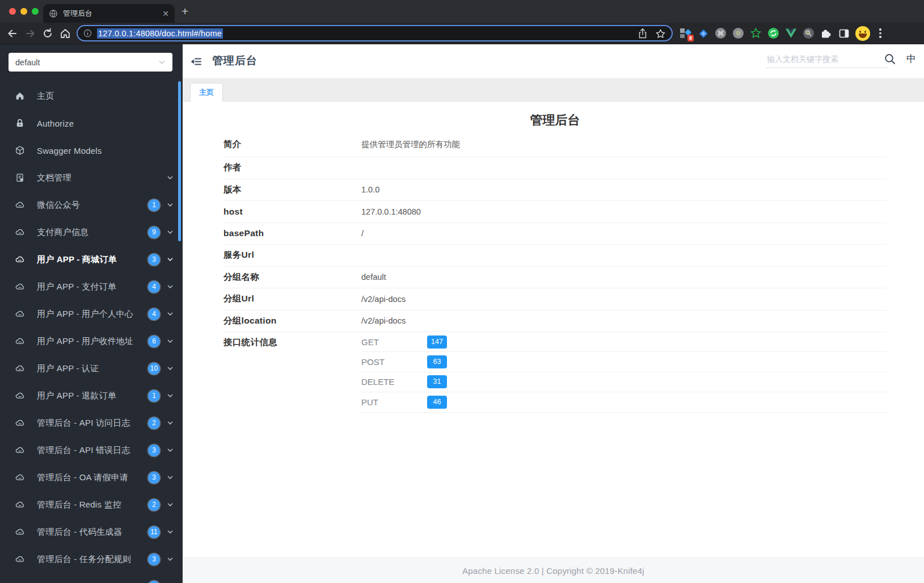 The width and height of the screenshot is (924, 583). Describe the element at coordinates (91, 396) in the screenshot. I see `sidebar-item-用户-APP---退款订单: 用户 APP - 退款订单1` at that location.